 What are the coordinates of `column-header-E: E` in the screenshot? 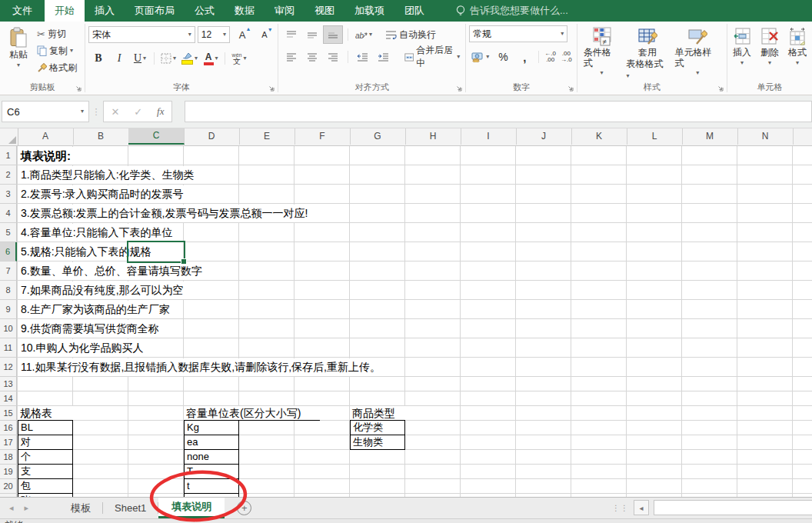 It's located at (268, 137).